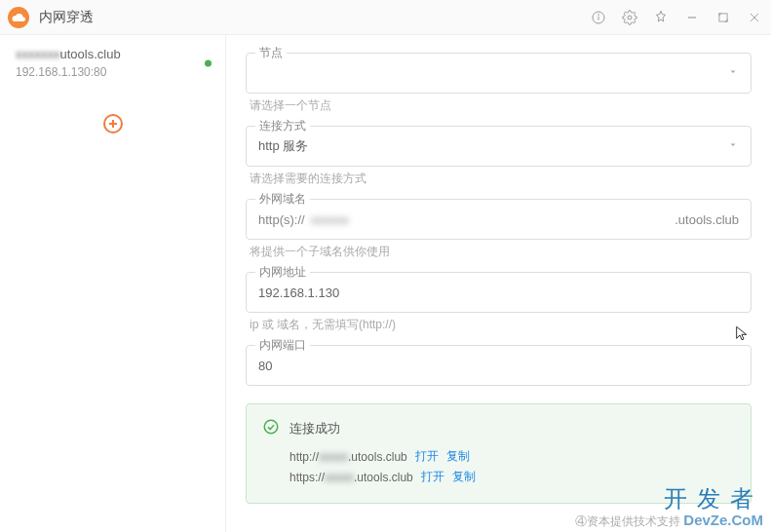  I want to click on app-logo-icon, so click(19, 18).